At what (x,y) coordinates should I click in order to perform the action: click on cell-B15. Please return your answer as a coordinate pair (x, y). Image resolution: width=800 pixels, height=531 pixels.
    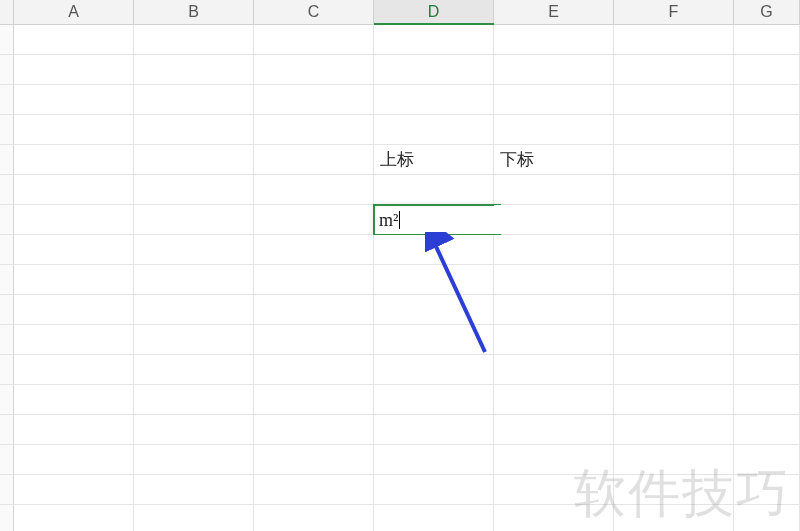
    Looking at the image, I should click on (194, 460).